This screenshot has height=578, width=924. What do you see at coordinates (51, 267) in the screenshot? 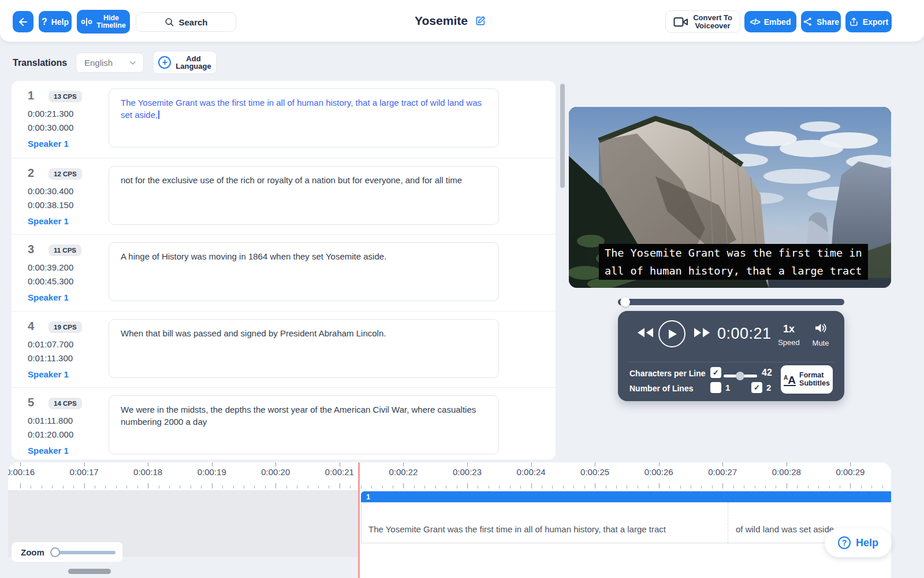
I see `start-time: 0:00:39.200` at bounding box center [51, 267].